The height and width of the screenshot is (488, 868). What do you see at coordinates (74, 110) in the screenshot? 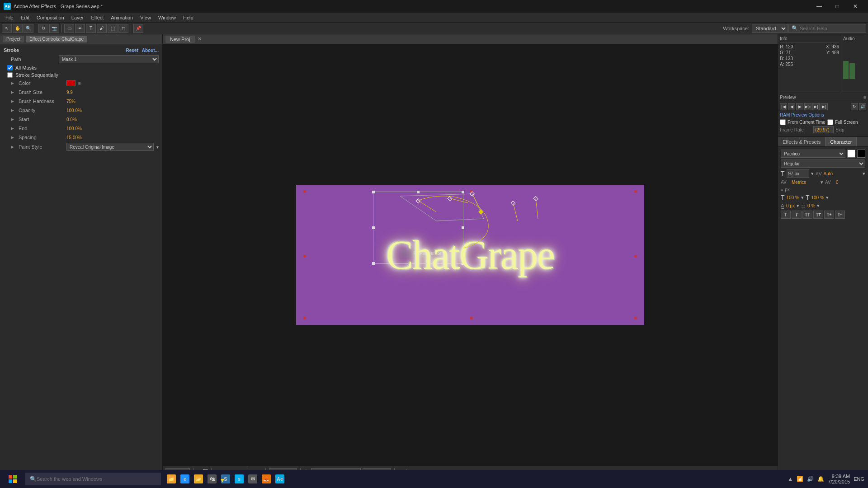
I see `opacity-value: 100.0%` at bounding box center [74, 110].